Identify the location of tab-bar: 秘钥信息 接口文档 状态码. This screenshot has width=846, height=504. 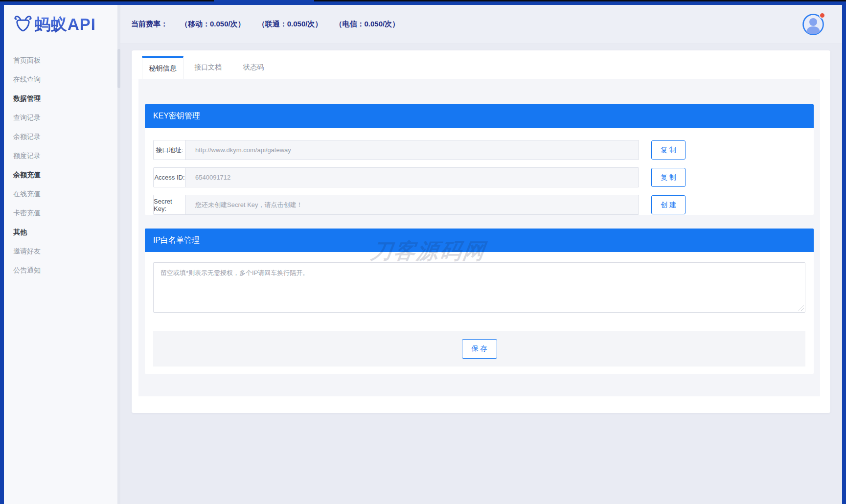
(481, 65).